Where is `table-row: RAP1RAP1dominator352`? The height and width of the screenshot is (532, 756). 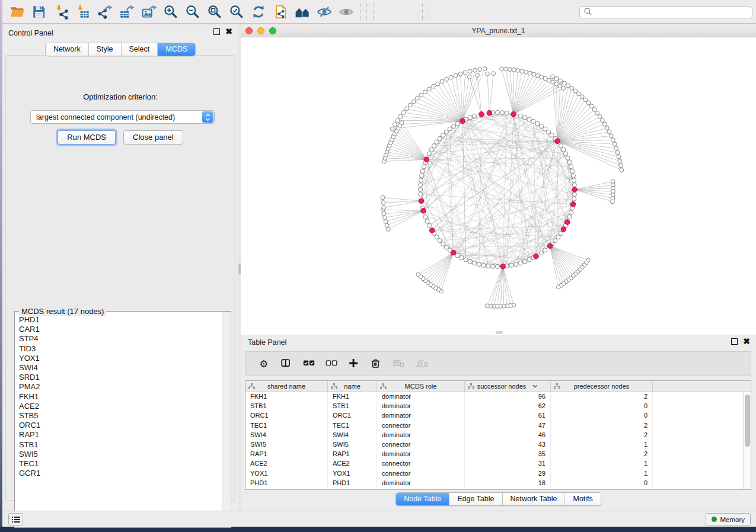 table-row: RAP1RAP1dominator352 is located at coordinates (495, 454).